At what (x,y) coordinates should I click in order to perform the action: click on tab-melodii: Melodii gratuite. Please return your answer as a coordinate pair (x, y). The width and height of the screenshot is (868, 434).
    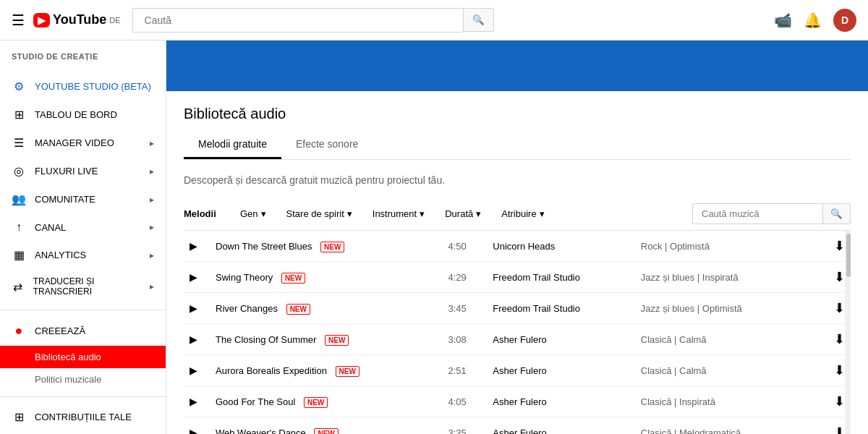
    Looking at the image, I should click on (233, 145).